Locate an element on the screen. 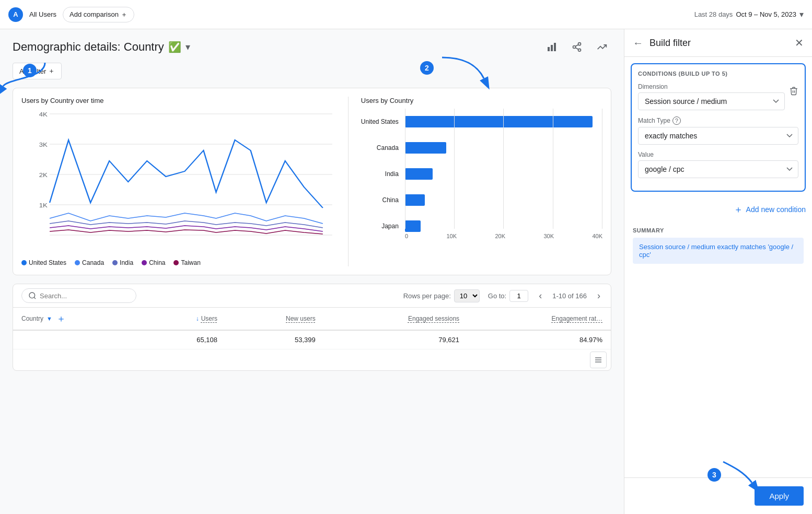  check-circle-icon: ✅ is located at coordinates (175, 47).